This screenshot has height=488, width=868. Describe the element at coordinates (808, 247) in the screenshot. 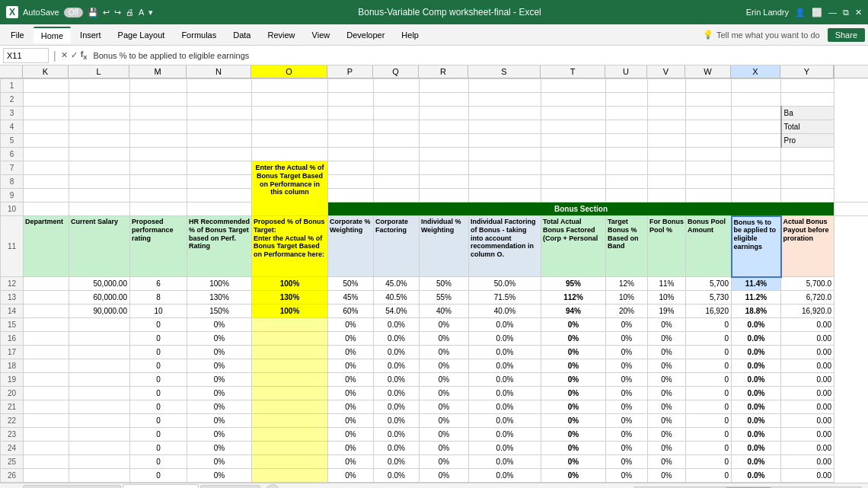

I see `header-actual-bonus-payout: Actual Bonus Payout before proration` at that location.